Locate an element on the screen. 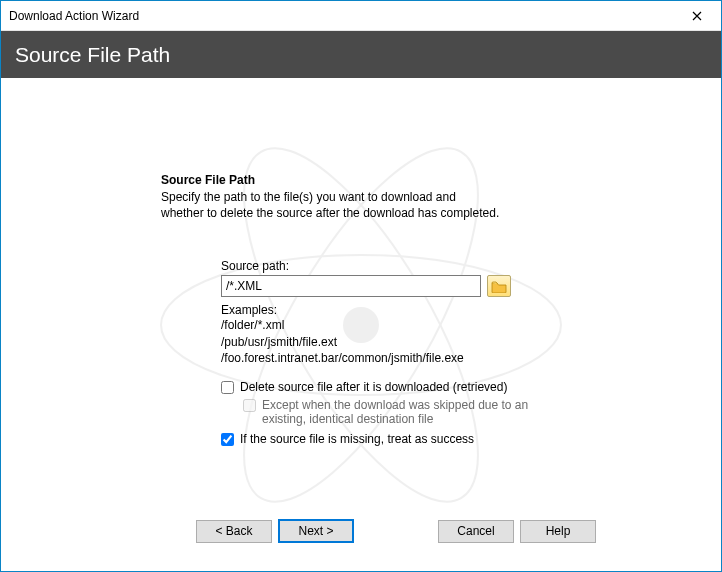  section-description: Specify the path to the file(s) you want… is located at coordinates (331, 205).